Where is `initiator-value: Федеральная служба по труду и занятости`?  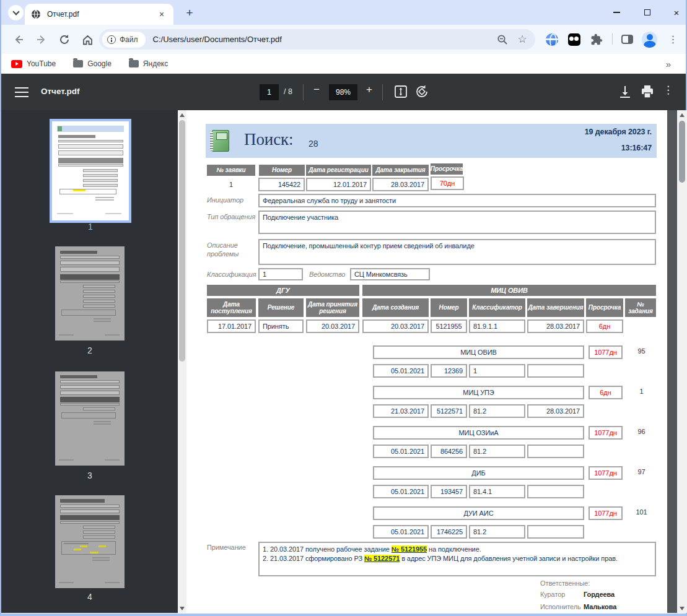 initiator-value: Федеральная служба по труду и занятости is located at coordinates (457, 201).